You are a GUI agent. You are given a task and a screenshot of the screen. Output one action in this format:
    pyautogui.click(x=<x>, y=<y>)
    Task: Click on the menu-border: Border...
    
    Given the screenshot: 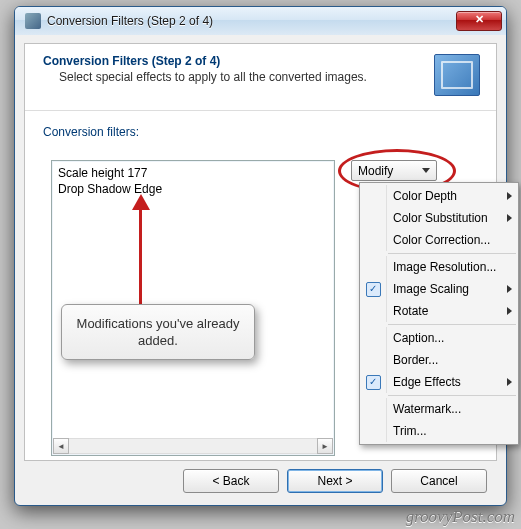 What is the action you would take?
    pyautogui.click(x=439, y=360)
    